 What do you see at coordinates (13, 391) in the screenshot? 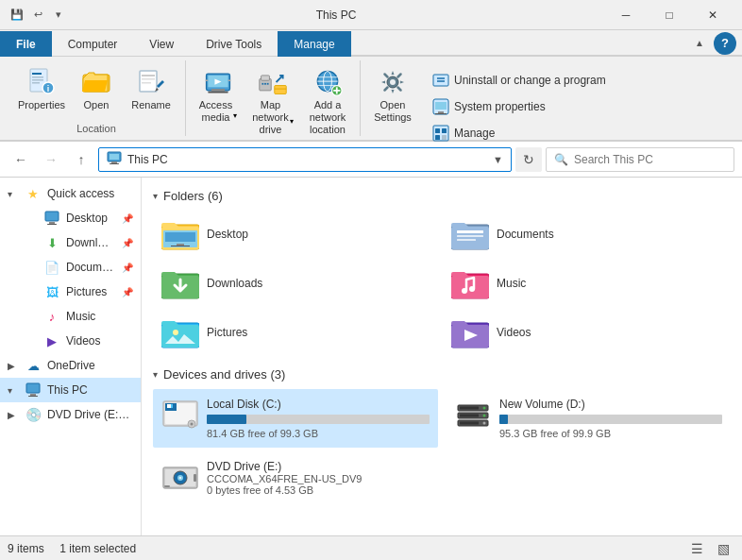
I see `this-pc-expand-icon: ▾` at bounding box center [13, 391].